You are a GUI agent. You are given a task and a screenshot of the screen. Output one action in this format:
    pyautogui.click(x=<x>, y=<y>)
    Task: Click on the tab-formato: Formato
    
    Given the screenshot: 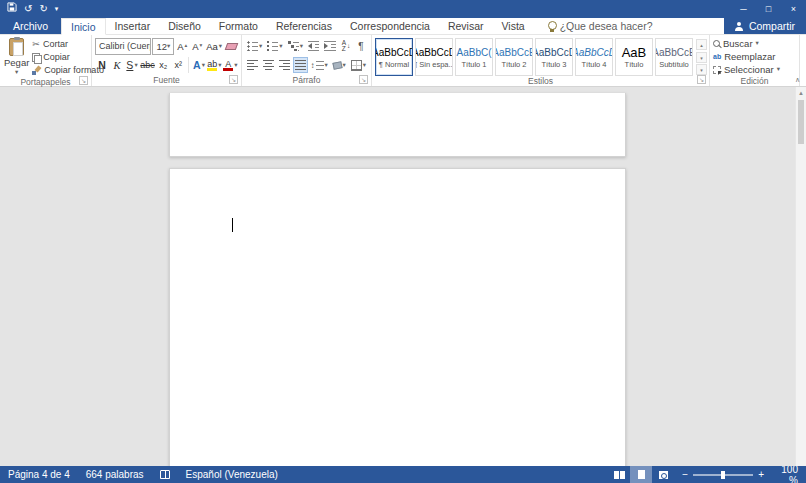 What is the action you would take?
    pyautogui.click(x=238, y=26)
    